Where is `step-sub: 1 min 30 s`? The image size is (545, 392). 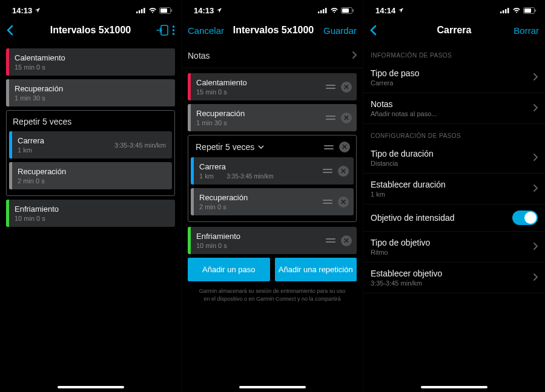 step-sub: 1 min 30 s is located at coordinates (92, 98).